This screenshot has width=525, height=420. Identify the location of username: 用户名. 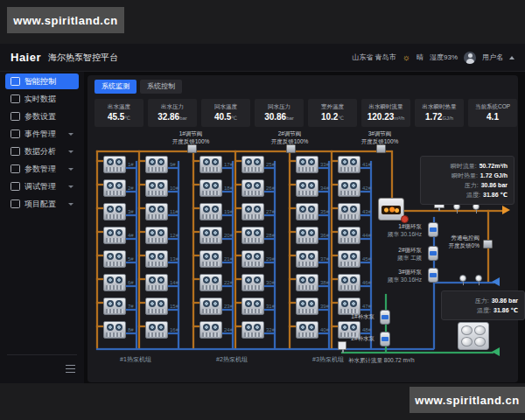
(493, 58).